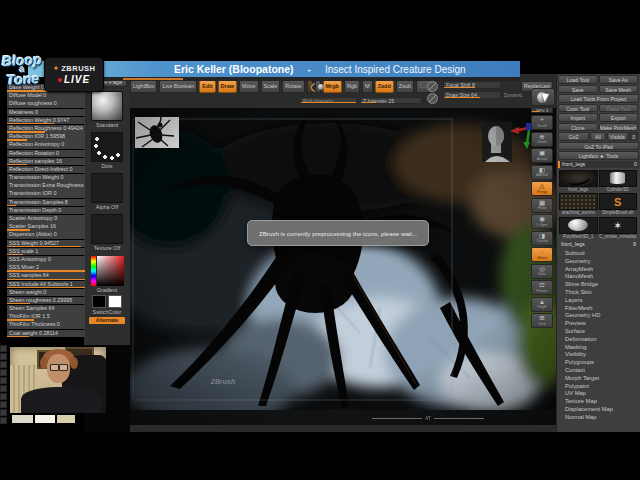 The image size is (640, 480). I want to click on toolbar-button: Zsub, so click(405, 86).